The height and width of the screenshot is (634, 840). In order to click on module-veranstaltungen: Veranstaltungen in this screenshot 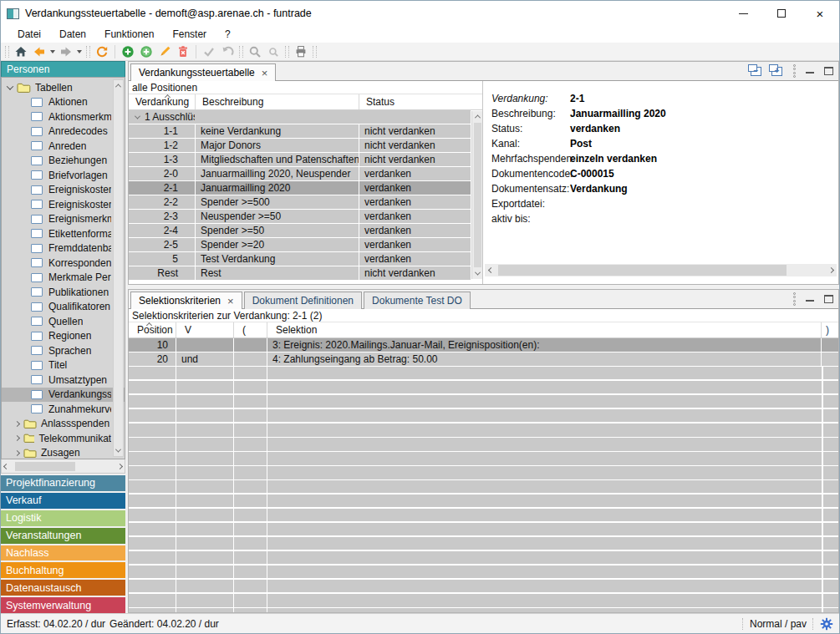, I will do `click(64, 536)`.